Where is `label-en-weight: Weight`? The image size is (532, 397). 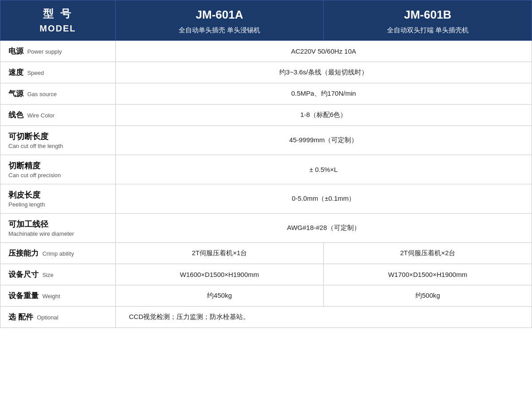 label-en-weight: Weight is located at coordinates (51, 296).